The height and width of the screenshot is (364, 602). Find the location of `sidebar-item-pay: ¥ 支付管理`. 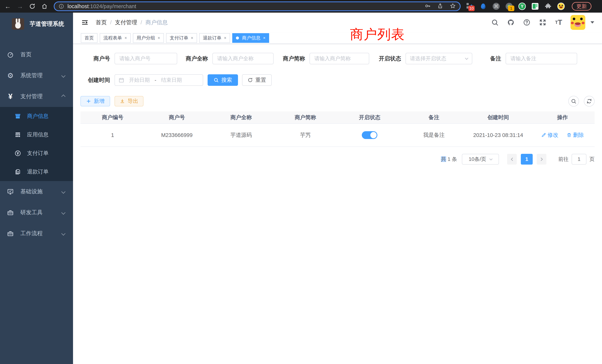

sidebar-item-pay: ¥ 支付管理 is located at coordinates (37, 96).